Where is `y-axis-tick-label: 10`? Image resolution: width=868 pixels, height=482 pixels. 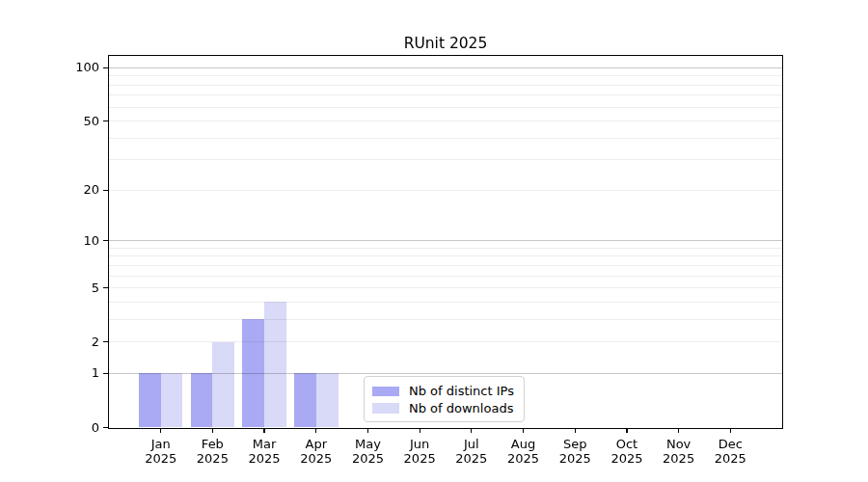
y-axis-tick-label: 10 is located at coordinates (70, 241).